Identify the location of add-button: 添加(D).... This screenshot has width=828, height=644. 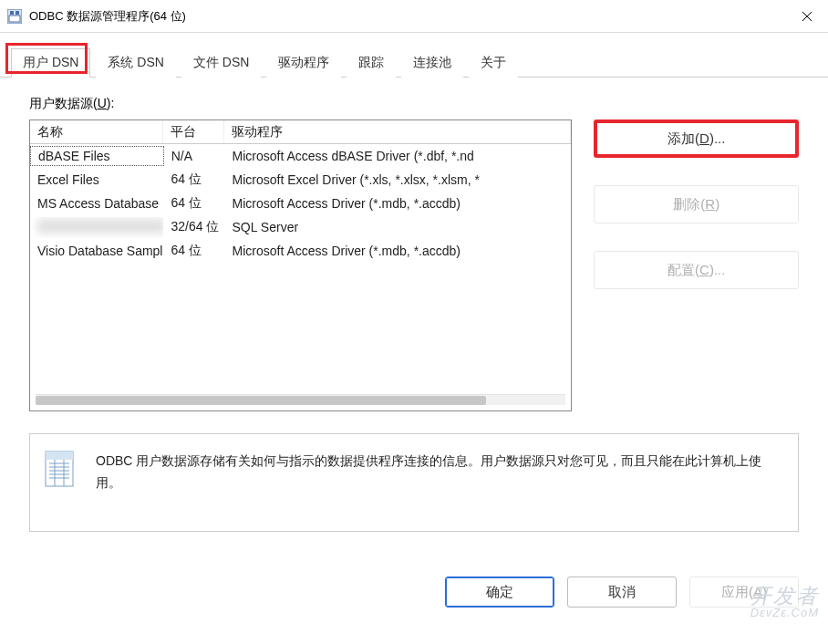
(697, 139).